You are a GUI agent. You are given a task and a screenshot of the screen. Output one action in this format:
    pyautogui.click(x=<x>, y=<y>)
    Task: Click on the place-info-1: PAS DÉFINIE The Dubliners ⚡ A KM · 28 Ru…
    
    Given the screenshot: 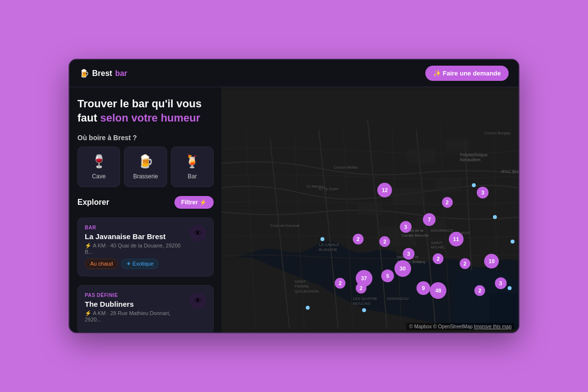 What is the action you would take?
    pyautogui.click(x=135, y=310)
    